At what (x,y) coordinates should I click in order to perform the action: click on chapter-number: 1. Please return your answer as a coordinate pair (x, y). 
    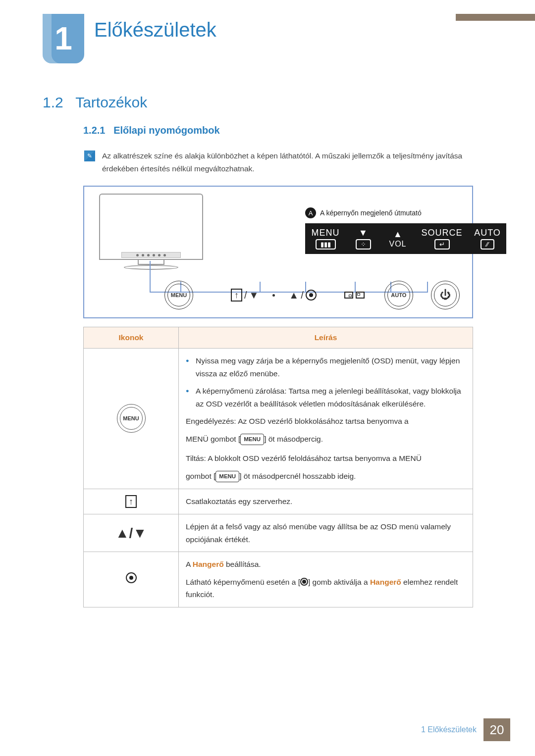
    Looking at the image, I should click on (63, 39).